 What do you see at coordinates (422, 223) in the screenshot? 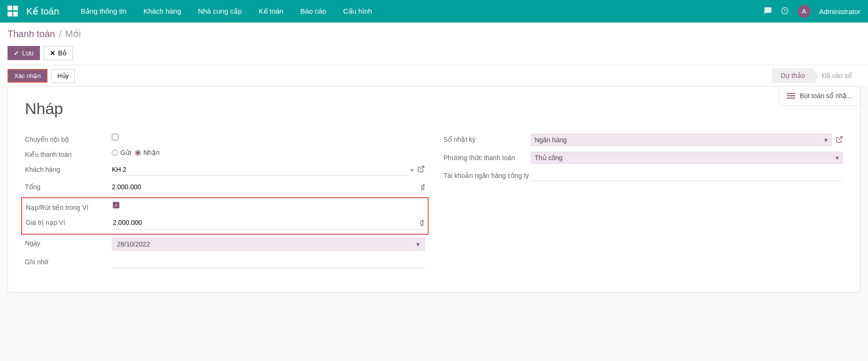
I see `currency-symbol-2: đ` at bounding box center [422, 223].